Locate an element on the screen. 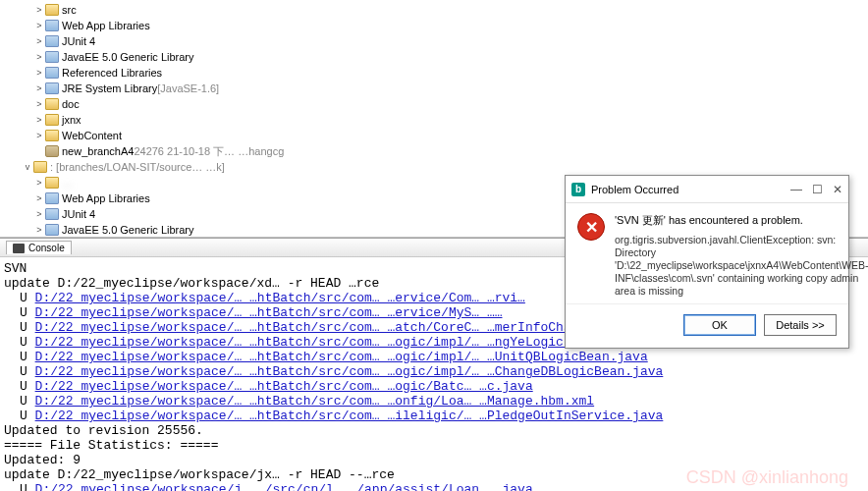 This screenshot has width=868, height=491. close-icon: ✕ is located at coordinates (838, 190).